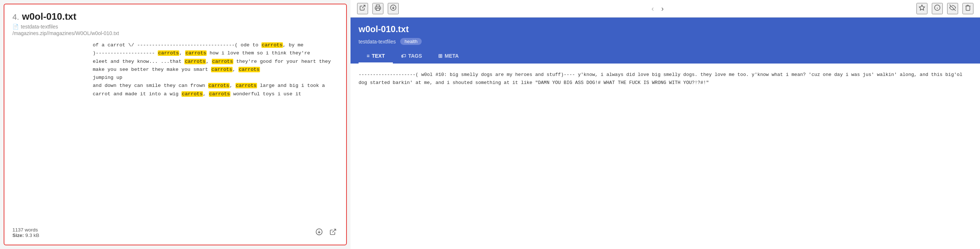 The width and height of the screenshot is (980, 249). Describe the element at coordinates (665, 41) in the screenshot. I see `detail-meta-row: testdata-textfiles health` at that location.